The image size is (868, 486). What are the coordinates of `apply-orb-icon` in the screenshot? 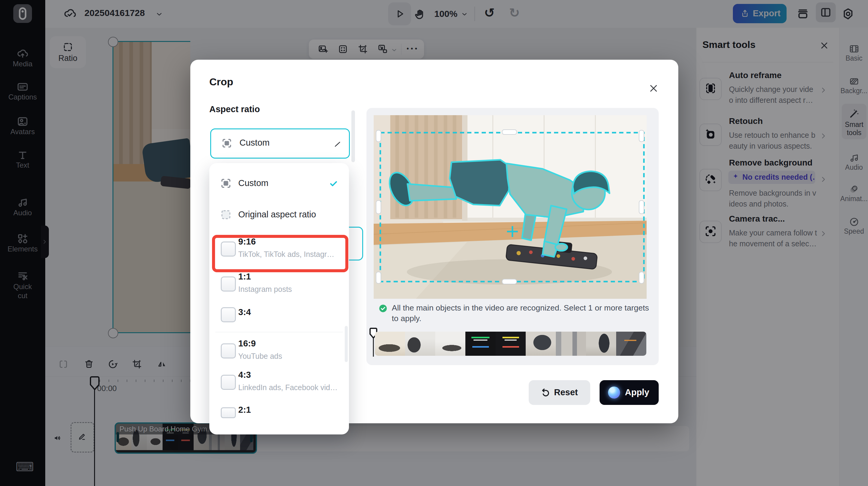 It's located at (614, 393).